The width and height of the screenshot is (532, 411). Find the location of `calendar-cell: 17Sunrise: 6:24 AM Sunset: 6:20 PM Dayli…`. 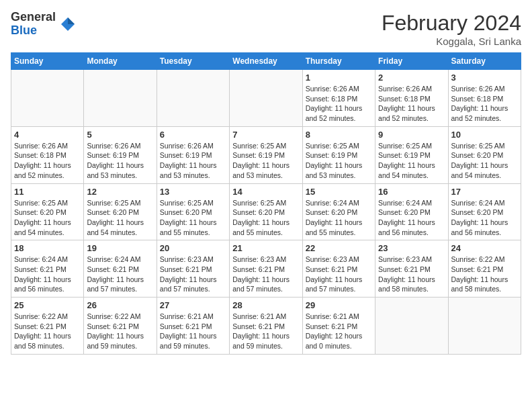

calendar-cell: 17Sunrise: 6:24 AM Sunset: 6:20 PM Dayli… is located at coordinates (484, 212).